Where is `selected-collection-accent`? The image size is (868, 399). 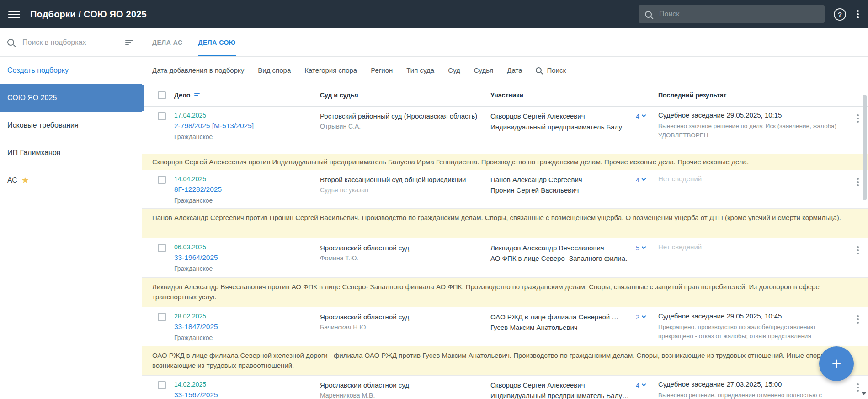
selected-collection-accent is located at coordinates (143, 98).